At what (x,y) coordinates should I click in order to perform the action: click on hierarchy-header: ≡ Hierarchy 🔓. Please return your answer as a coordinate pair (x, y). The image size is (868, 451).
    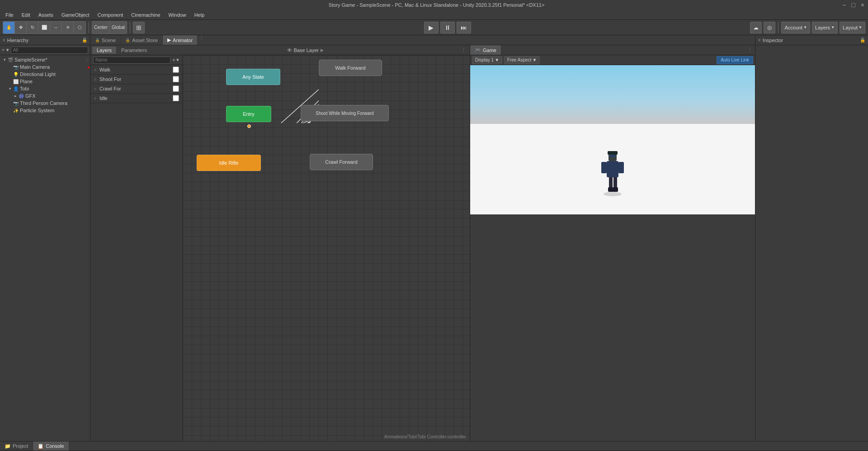
    Looking at the image, I should click on (45, 40).